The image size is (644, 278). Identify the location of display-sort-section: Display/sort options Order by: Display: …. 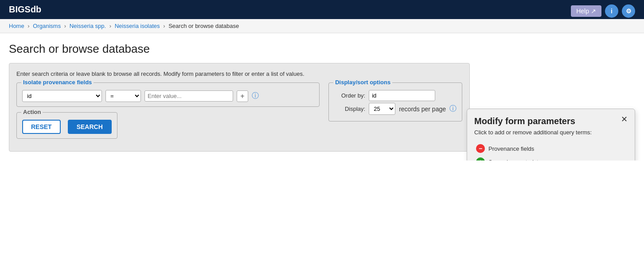
(395, 102).